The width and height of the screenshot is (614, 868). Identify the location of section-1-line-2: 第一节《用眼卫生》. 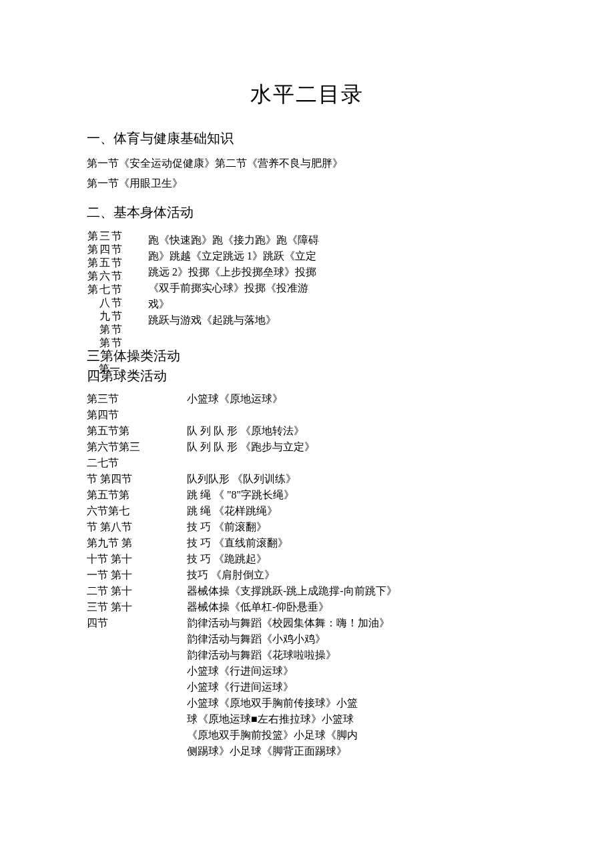
(307, 183).